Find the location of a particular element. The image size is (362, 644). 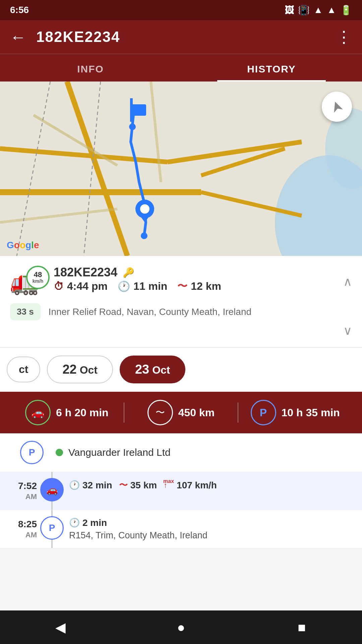

home-nav-button: ● is located at coordinates (181, 627).